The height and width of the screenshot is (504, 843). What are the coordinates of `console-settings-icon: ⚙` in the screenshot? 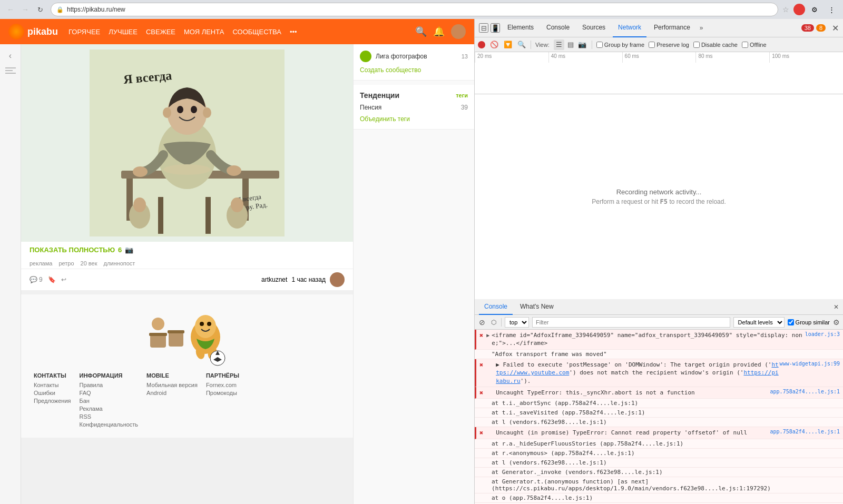 It's located at (837, 322).